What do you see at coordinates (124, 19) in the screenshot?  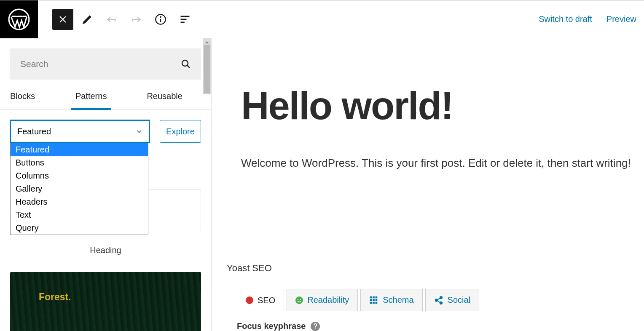 I see `toolbar-buttons` at bounding box center [124, 19].